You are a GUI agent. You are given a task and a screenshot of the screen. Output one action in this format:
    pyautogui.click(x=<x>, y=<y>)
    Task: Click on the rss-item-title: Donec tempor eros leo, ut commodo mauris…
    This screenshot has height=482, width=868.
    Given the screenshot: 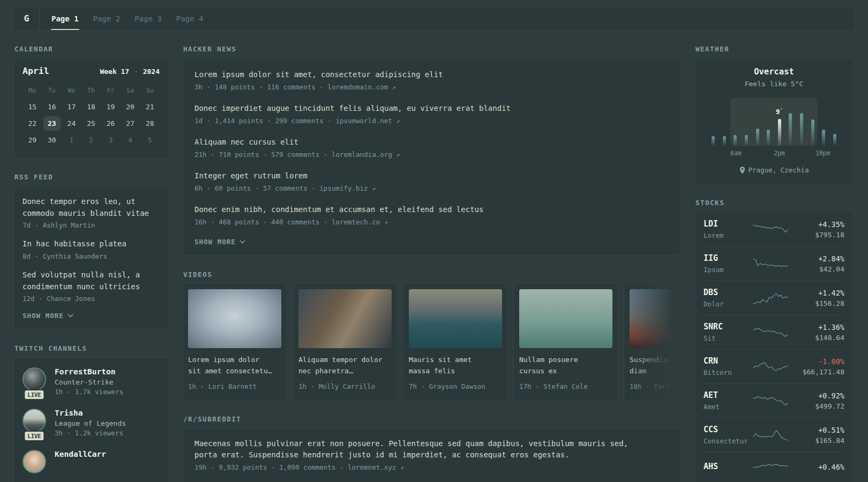 What is the action you would take?
    pyautogui.click(x=91, y=208)
    